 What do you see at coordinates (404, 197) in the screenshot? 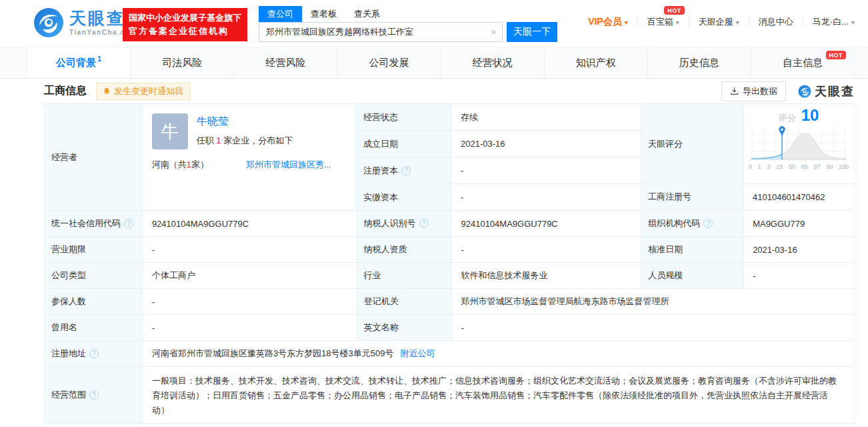
I see `field-label-paid-capital: 实缴资本` at bounding box center [404, 197].